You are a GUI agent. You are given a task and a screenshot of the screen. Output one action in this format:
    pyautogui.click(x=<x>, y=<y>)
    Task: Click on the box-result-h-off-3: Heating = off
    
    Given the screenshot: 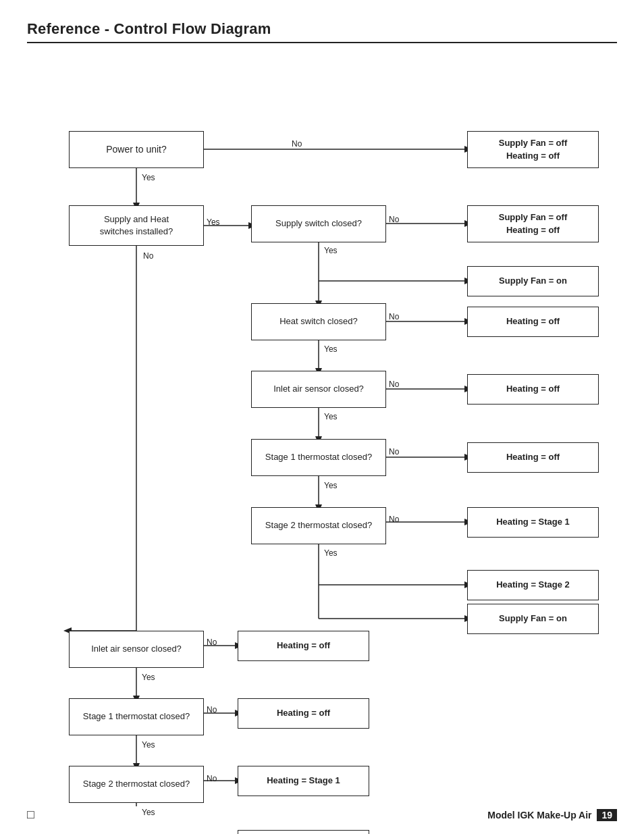 What is the action you would take?
    pyautogui.click(x=533, y=458)
    